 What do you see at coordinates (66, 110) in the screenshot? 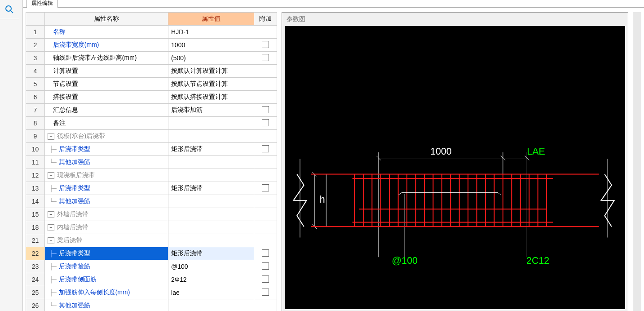
I see `property-name: 汇总信息` at bounding box center [66, 110].